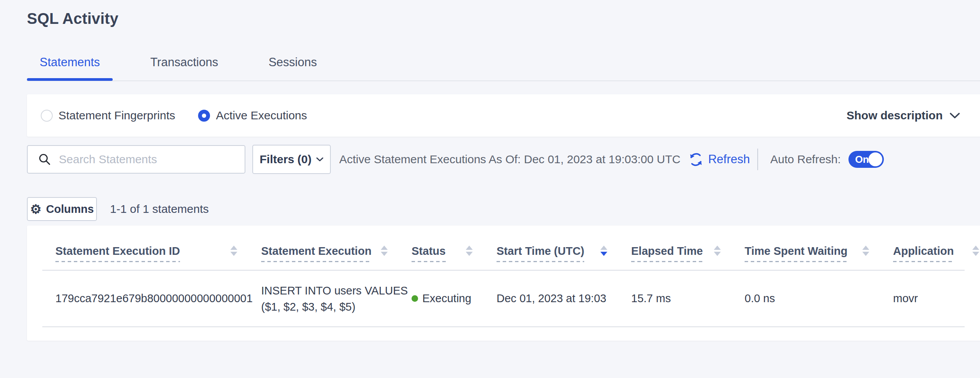 Image resolution: width=980 pixels, height=378 pixels. I want to click on column-label: Status, so click(428, 253).